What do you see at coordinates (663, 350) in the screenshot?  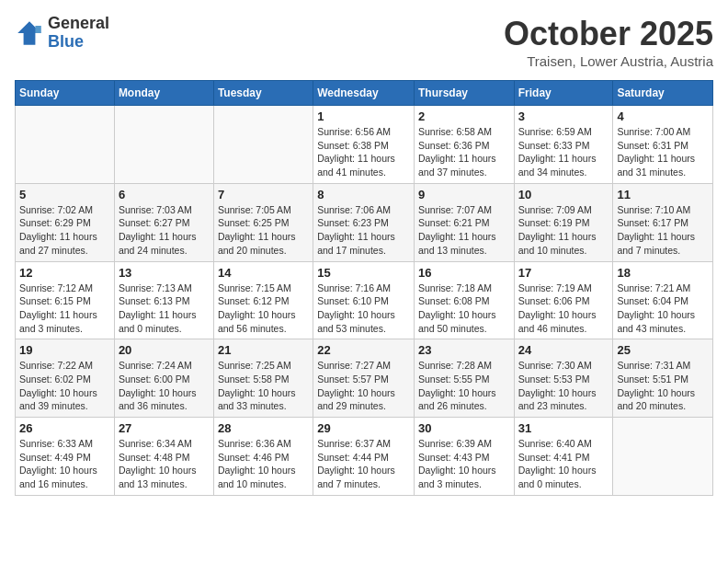 I see `day-number: 25` at bounding box center [663, 350].